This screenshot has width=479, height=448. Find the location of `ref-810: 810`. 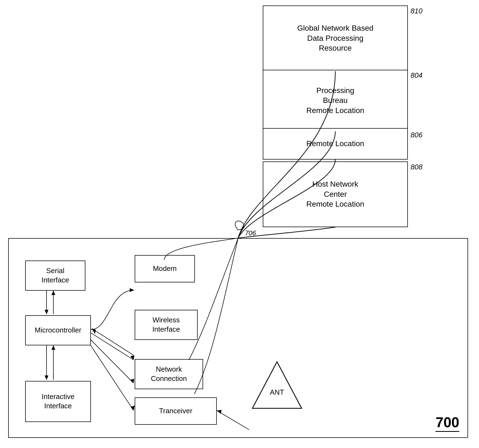

ref-810: 810 is located at coordinates (417, 11).